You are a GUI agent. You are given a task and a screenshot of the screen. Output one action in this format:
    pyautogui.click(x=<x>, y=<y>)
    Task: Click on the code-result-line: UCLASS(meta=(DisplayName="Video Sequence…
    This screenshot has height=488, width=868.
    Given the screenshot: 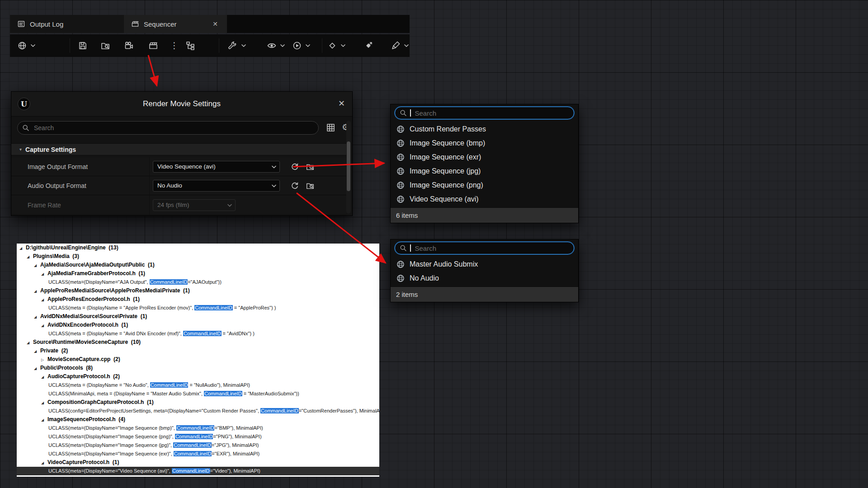 What is the action you would take?
    pyautogui.click(x=198, y=471)
    